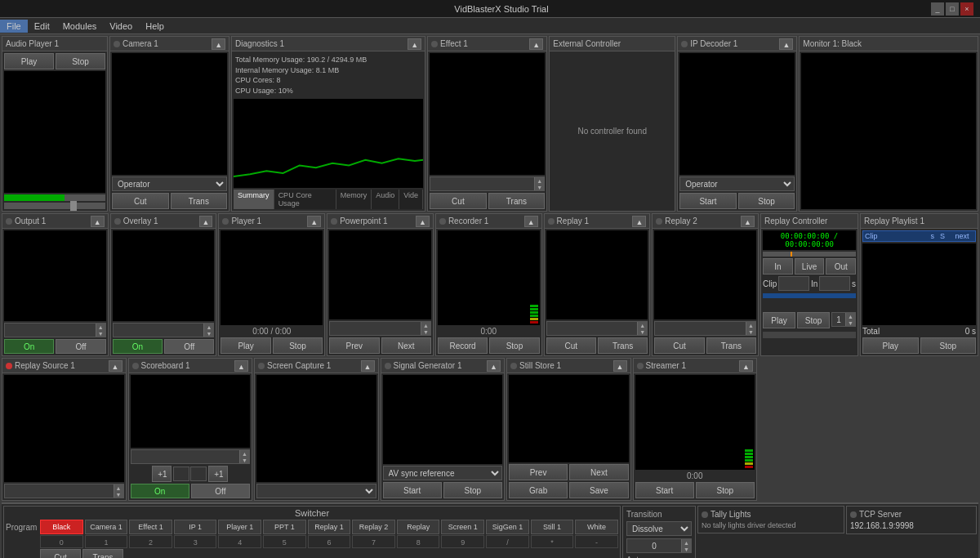 The height and width of the screenshot is (558, 980). What do you see at coordinates (244, 453) in the screenshot?
I see `scoreboard1-up: ▲` at bounding box center [244, 453].